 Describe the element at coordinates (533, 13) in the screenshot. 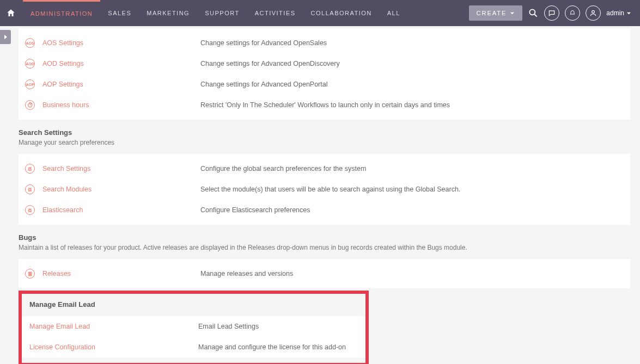

I see `search-icon` at that location.